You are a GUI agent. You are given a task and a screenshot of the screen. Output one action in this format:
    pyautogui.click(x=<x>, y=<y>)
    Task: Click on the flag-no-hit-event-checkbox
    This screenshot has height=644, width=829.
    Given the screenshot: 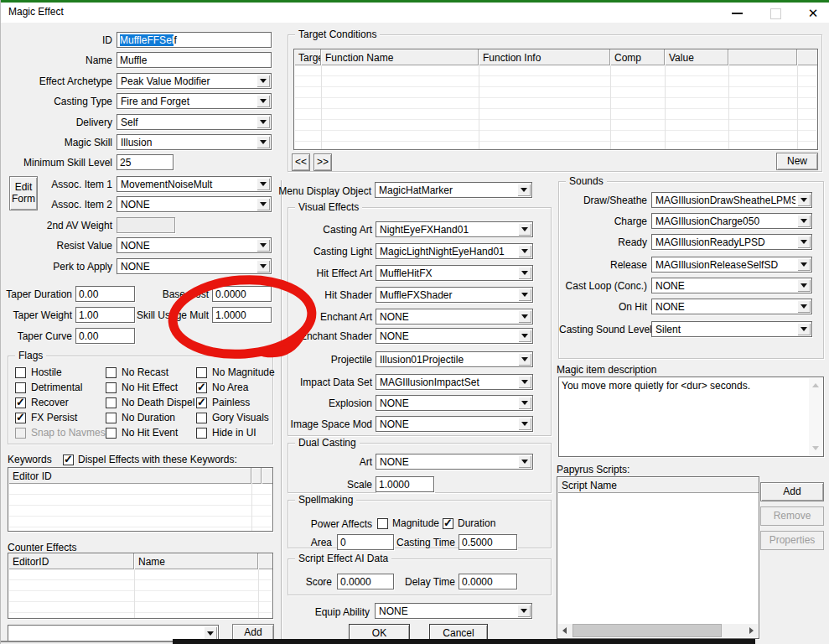 What is the action you would take?
    pyautogui.click(x=111, y=433)
    